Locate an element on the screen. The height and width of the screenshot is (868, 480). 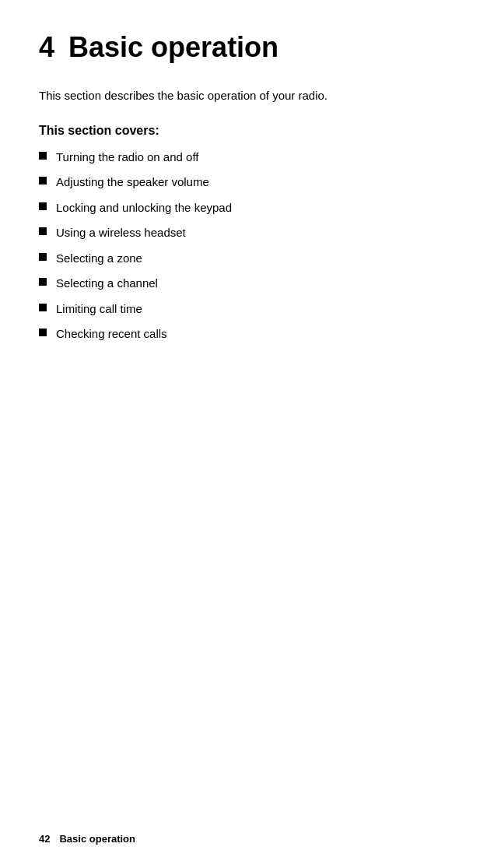
list-item-label: Checking recent calls is located at coordinates (112, 335).